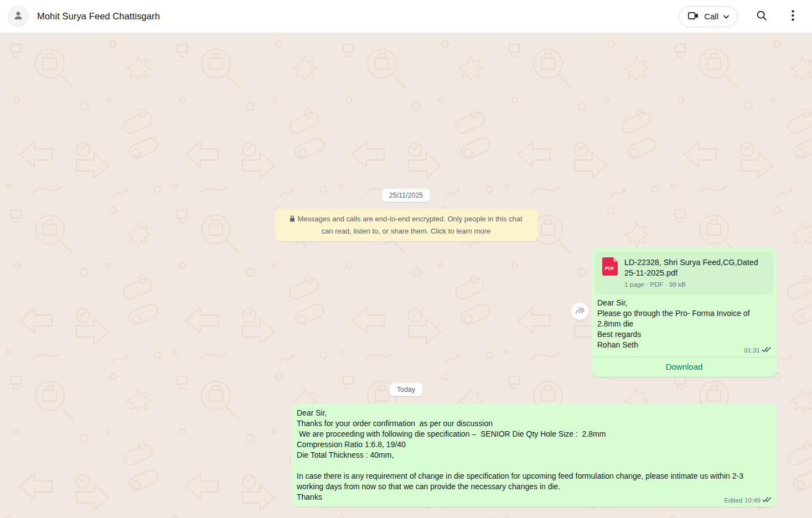 This screenshot has width=812, height=518. What do you see at coordinates (762, 17) in the screenshot?
I see `search-button` at bounding box center [762, 17].